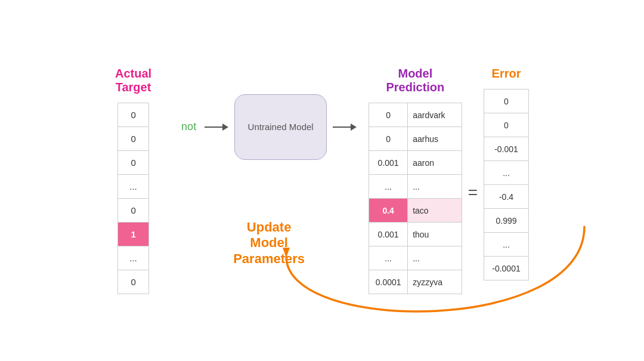 This screenshot has width=644, height=361. Describe the element at coordinates (435, 211) in the screenshot. I see `prediction-word-cell: taco` at that location.